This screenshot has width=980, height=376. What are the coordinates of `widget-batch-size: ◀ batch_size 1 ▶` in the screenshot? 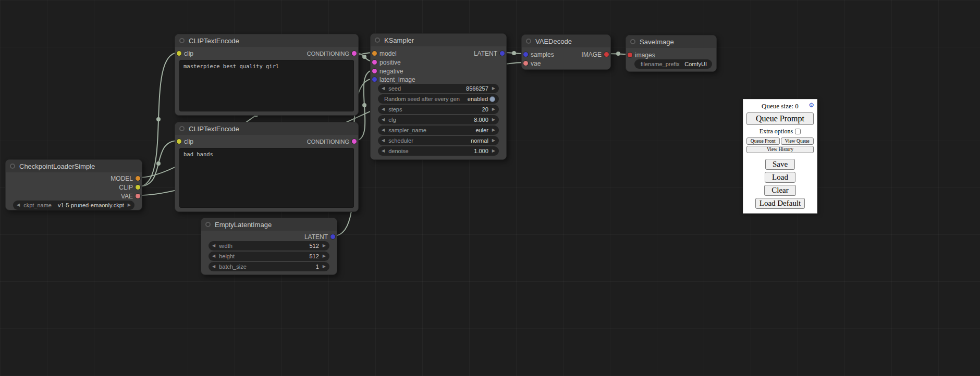 It's located at (269, 267).